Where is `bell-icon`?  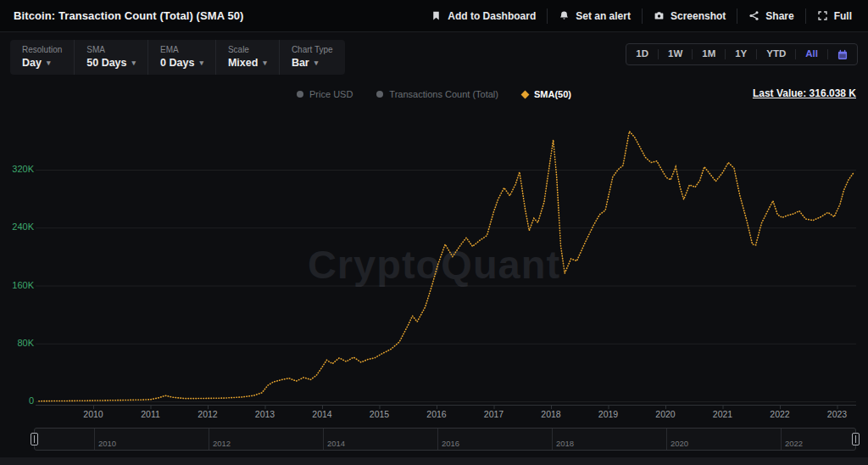 bell-icon is located at coordinates (565, 15).